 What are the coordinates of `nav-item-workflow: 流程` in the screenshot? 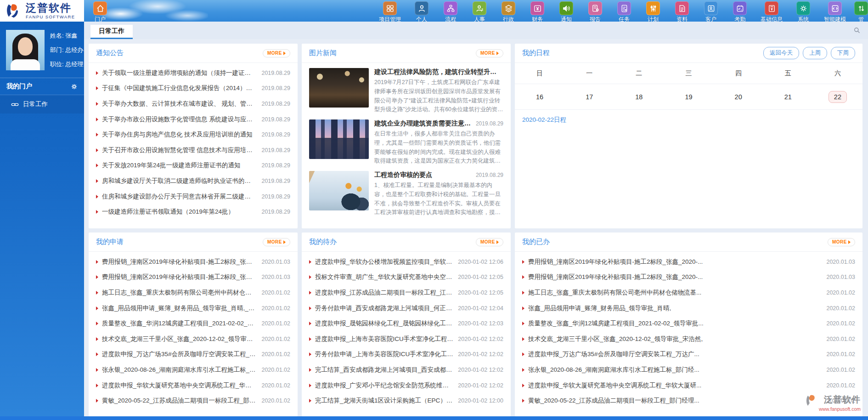 It's located at (451, 11).